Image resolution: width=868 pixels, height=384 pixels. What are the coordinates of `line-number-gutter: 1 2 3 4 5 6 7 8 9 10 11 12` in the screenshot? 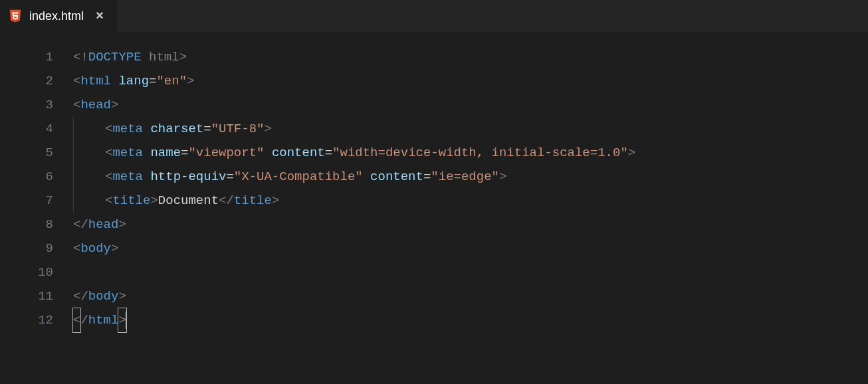 It's located at (37, 189).